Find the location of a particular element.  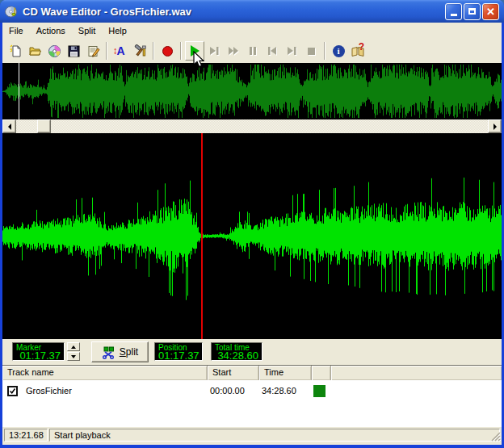

column-time: Time is located at coordinates (286, 373).